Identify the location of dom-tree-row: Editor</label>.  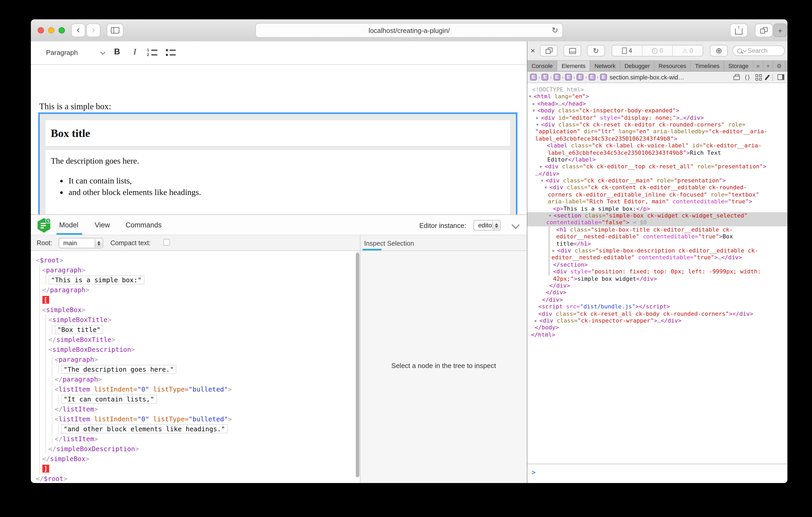
(658, 160).